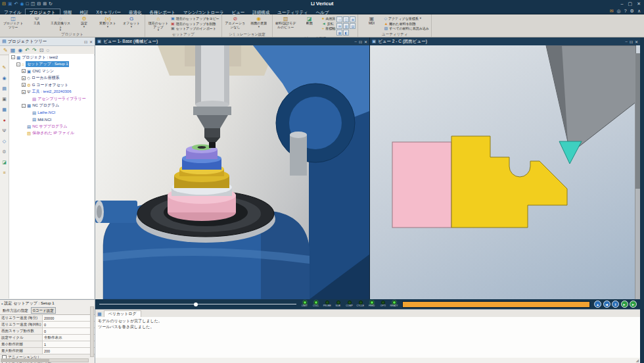  Describe the element at coordinates (631, 4) in the screenshot. I see `maximize-button: ▢` at that location.